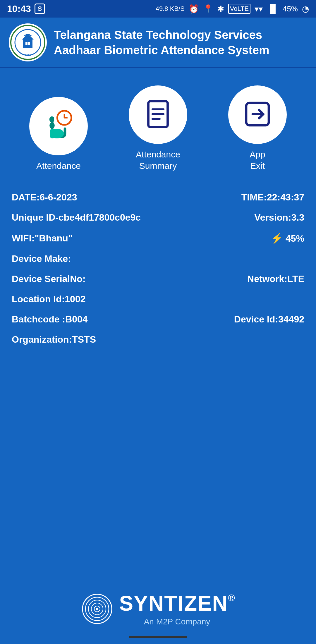 The width and height of the screenshot is (316, 644). I want to click on unique-id-label: Unique ID-cbe4df17800c0e9c, so click(76, 218).